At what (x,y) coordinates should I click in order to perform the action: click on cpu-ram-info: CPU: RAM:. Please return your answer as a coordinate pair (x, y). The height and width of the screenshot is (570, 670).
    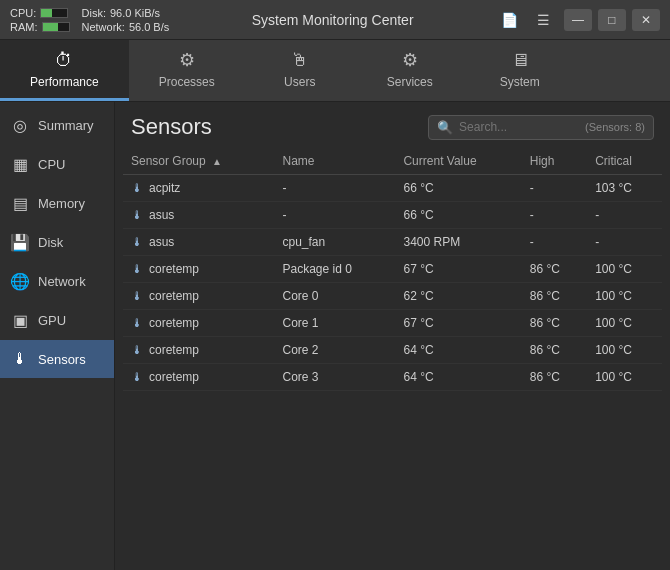
    Looking at the image, I should click on (40, 20).